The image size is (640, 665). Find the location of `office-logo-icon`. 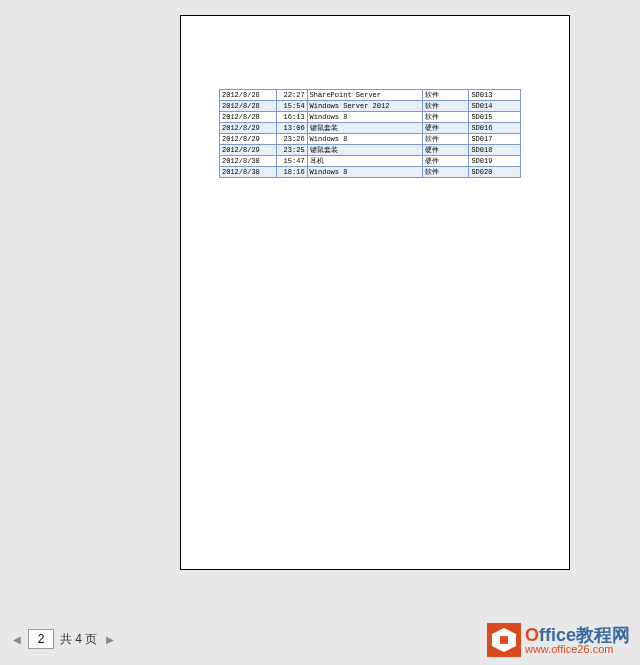

office-logo-icon is located at coordinates (504, 640).